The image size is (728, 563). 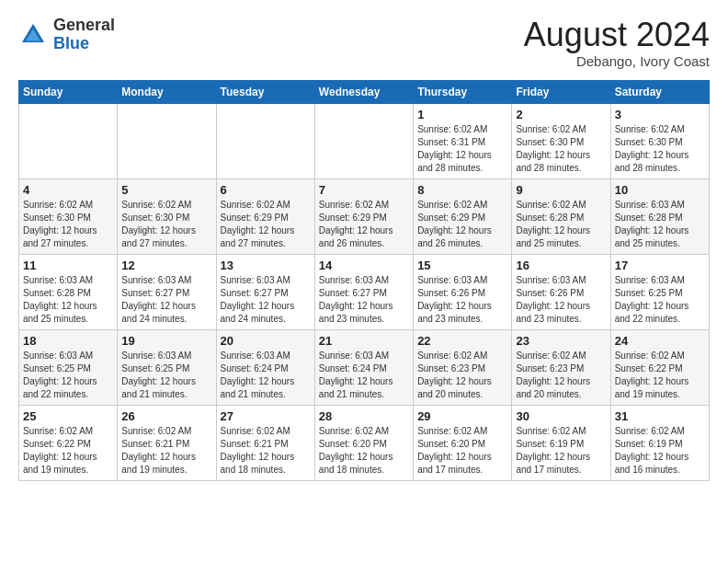 I want to click on day-detail-5: Sunrise: 6:02 AM Sunset: 6:30 PM Dayligh…, so click(x=166, y=224).